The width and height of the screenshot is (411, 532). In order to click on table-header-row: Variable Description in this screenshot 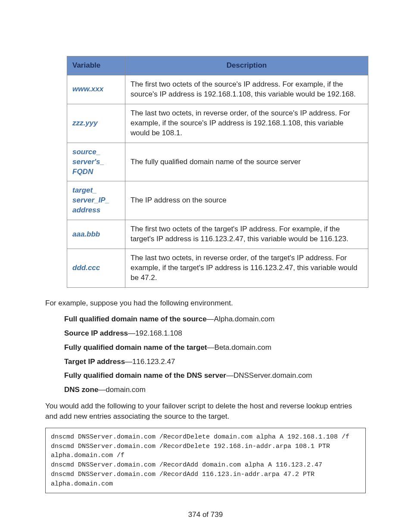, I will do `click(218, 66)`.